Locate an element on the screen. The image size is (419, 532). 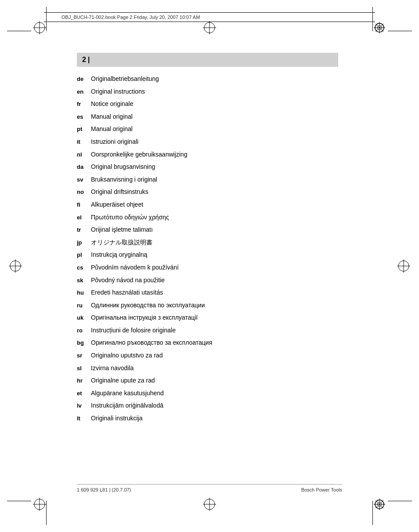
lang-code: sr is located at coordinates (84, 356).